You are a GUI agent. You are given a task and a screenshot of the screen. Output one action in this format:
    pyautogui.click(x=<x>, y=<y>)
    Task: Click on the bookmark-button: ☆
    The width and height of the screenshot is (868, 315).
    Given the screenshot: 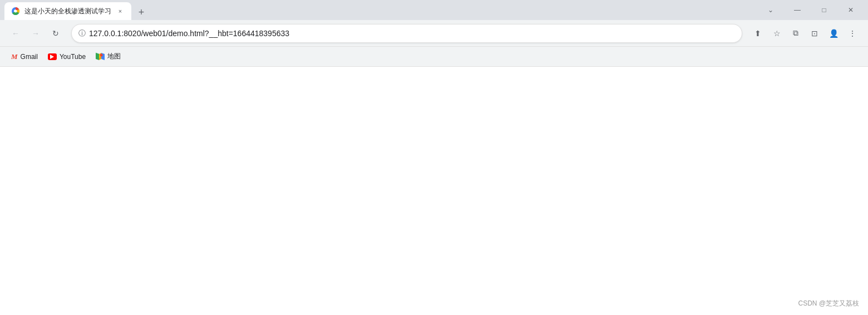 What is the action you would take?
    pyautogui.click(x=777, y=33)
    